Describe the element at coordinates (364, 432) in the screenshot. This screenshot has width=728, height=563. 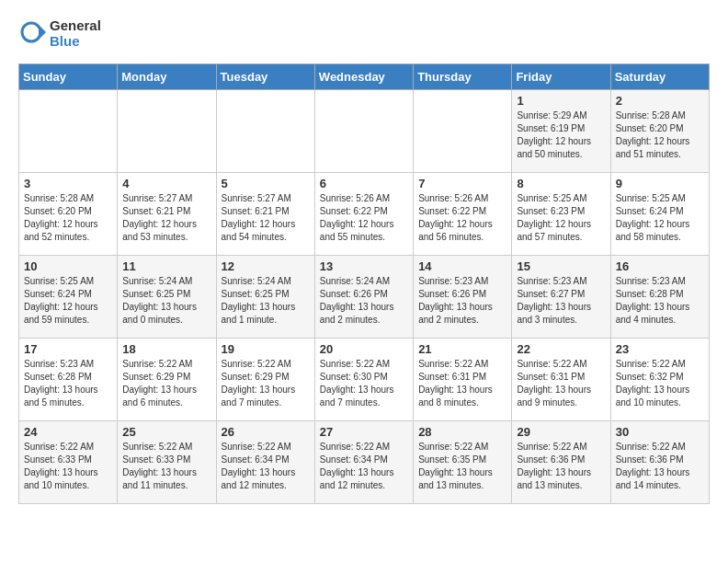
I see `day-number: 27` at that location.